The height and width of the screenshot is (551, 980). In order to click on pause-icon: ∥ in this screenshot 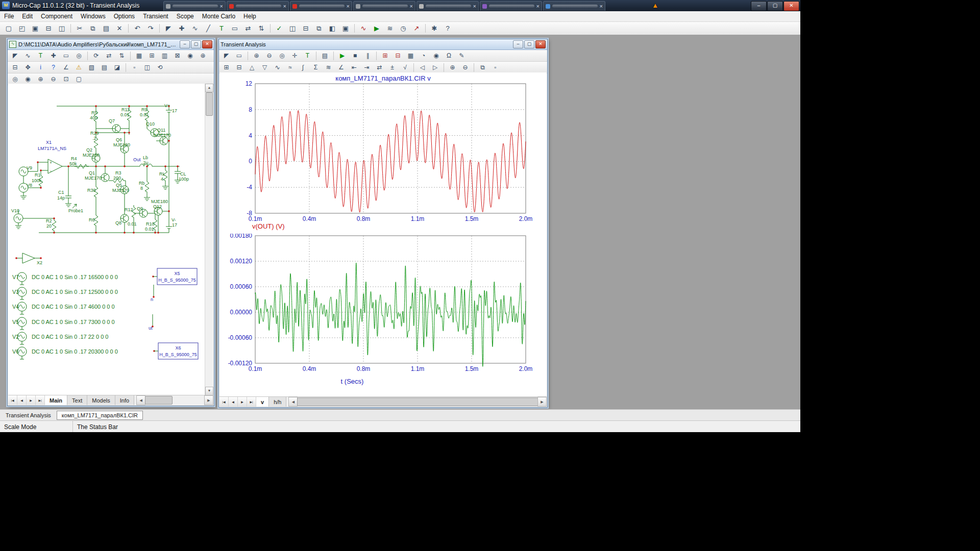, I will do `click(368, 56)`.